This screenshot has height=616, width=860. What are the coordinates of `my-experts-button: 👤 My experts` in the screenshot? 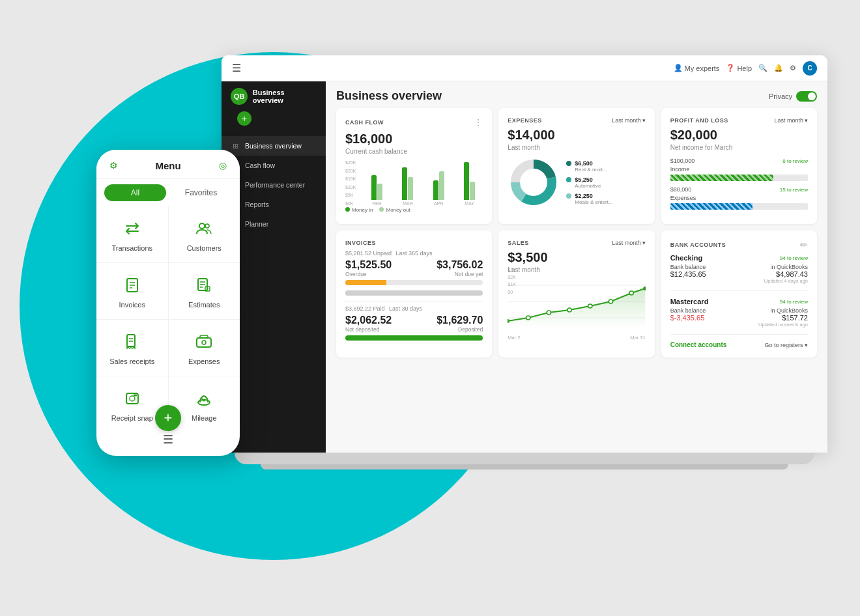 It's located at (697, 68).